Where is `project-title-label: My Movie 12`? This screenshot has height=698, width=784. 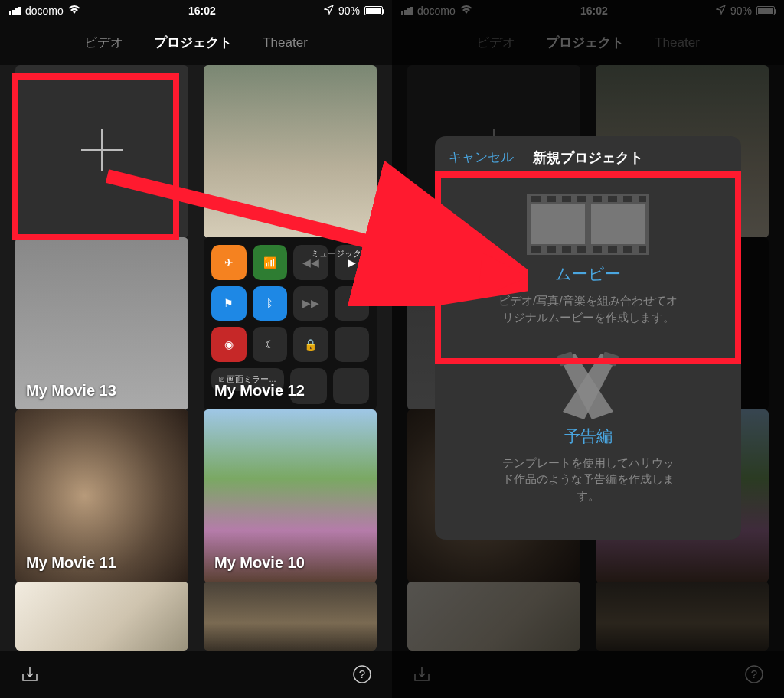 project-title-label: My Movie 12 is located at coordinates (260, 390).